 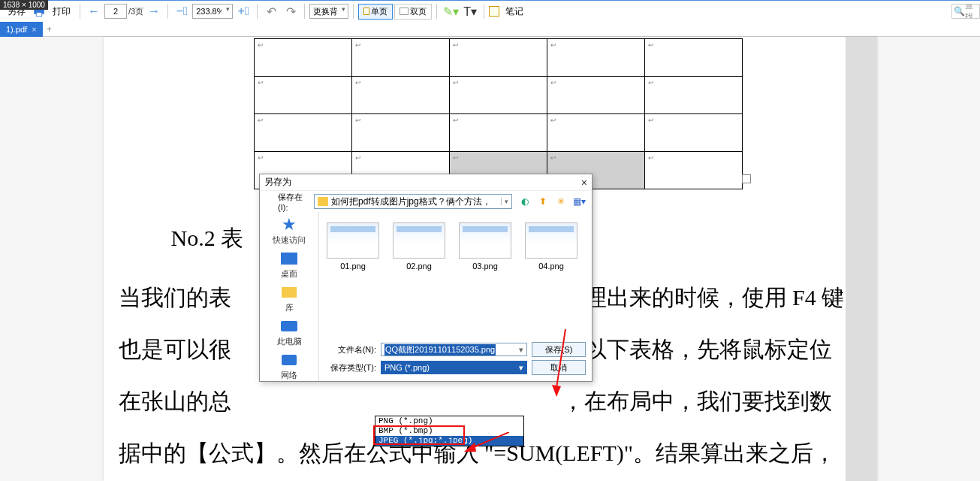 I want to click on tab-label: 1).pdf, so click(x=17, y=29).